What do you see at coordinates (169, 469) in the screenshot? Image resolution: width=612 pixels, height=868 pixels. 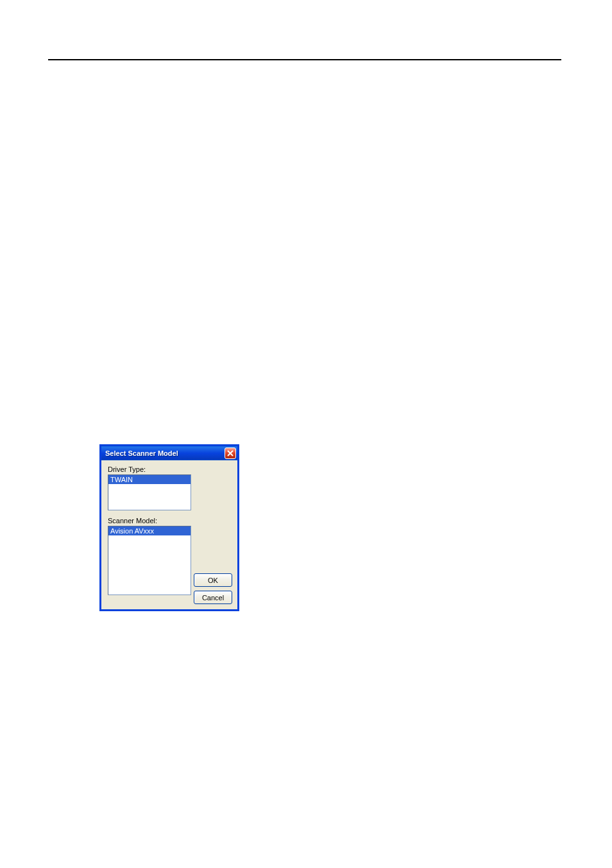 I see `driver-type-label: Driver Type:` at bounding box center [169, 469].